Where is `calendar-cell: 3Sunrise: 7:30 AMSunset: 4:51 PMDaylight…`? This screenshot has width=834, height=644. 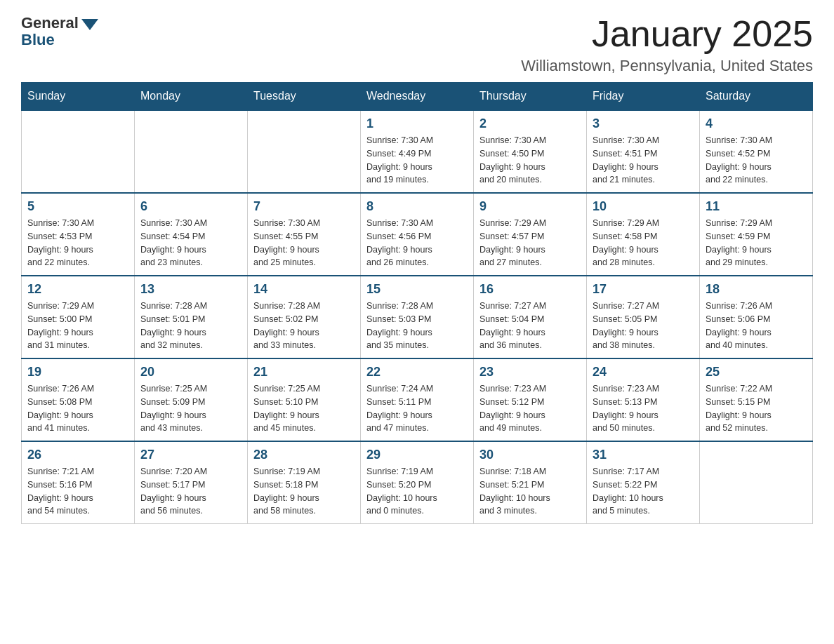 calendar-cell: 3Sunrise: 7:30 AMSunset: 4:51 PMDaylight… is located at coordinates (643, 152).